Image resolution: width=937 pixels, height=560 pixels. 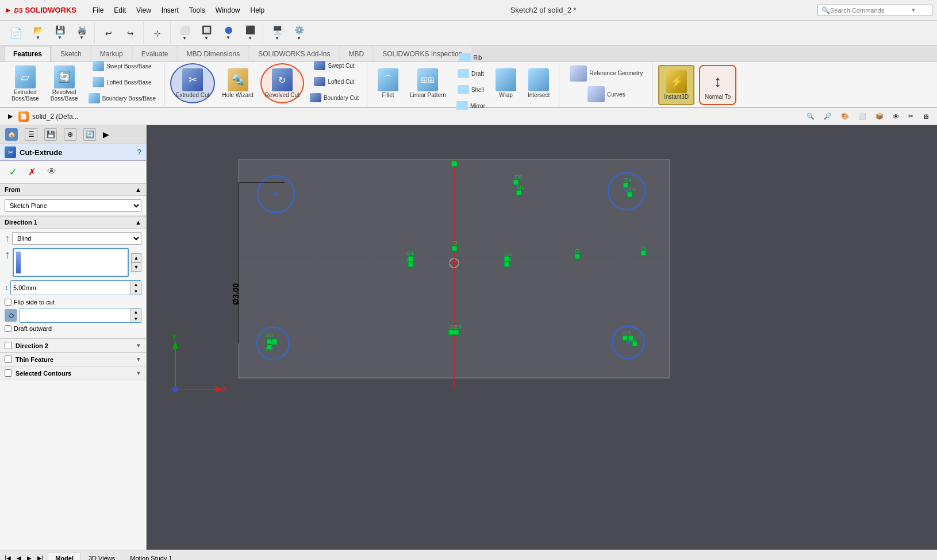 What do you see at coordinates (8, 557) in the screenshot?
I see `tab-nav-left-left: |◀` at bounding box center [8, 557].